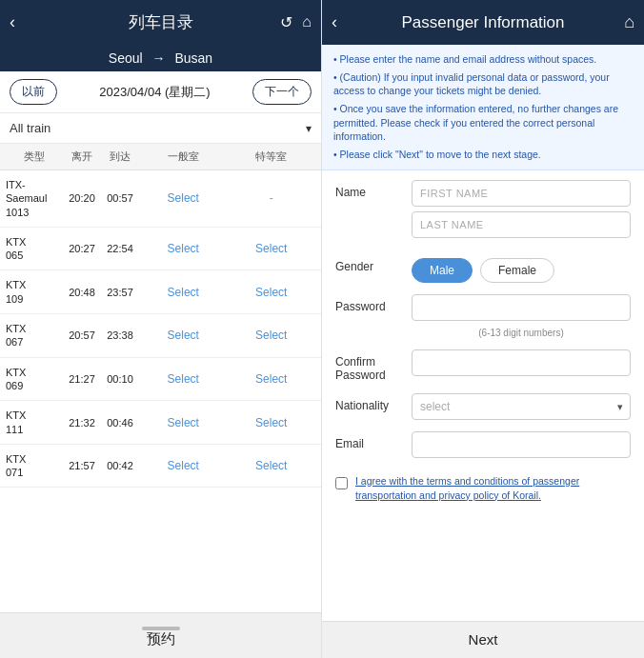 The height and width of the screenshot is (658, 644). I want to click on name-label: Name, so click(373, 189).